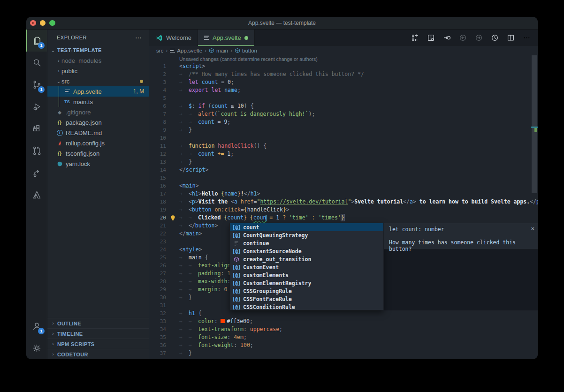  What do you see at coordinates (343, 154) in the screenshot?
I see `code-line: 12→→count += 1;` at bounding box center [343, 154].